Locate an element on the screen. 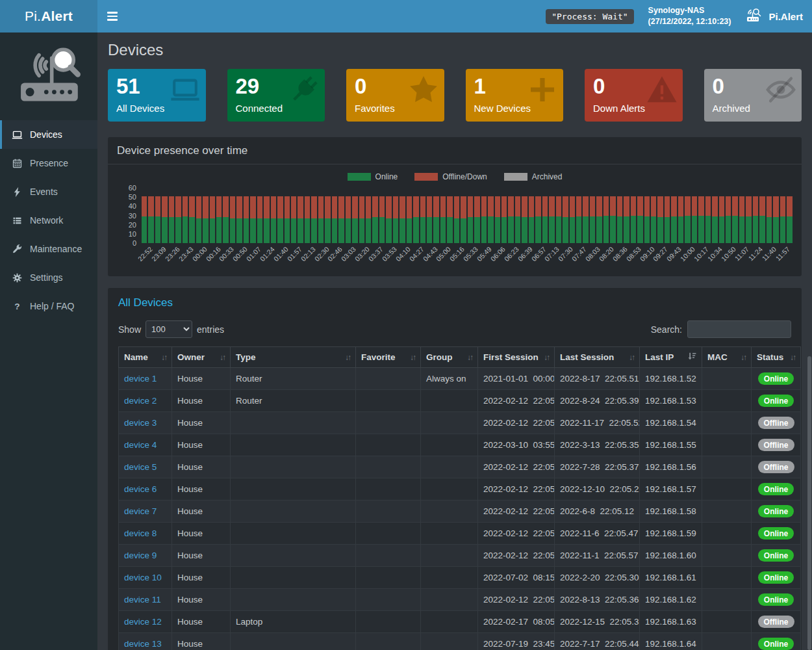  sidebar-item-devices: Devices is located at coordinates (49, 135).